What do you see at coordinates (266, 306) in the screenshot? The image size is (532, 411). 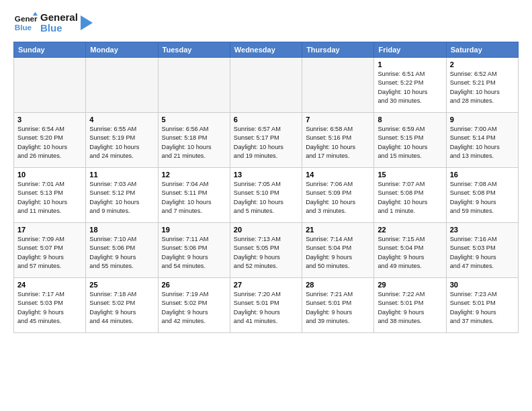 I see `calendar-cell: 27Sunrise: 7:20 AMSunset: 5:01 PMDayligh…` at bounding box center [266, 306].